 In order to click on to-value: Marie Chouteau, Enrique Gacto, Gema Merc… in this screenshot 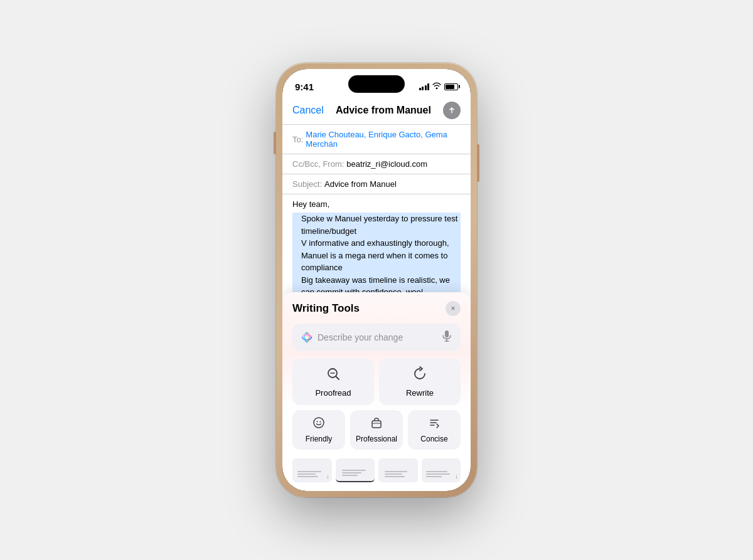, I will do `click(383, 139)`.